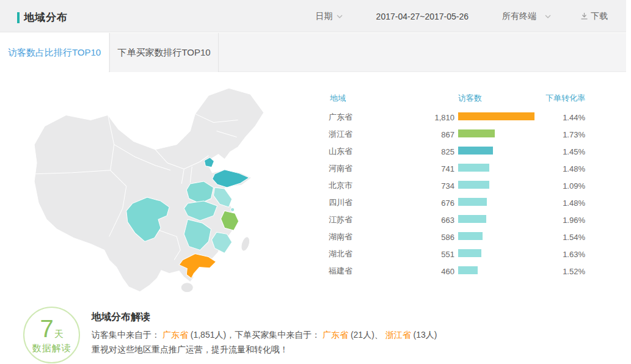 Image resolution: width=631 pixels, height=364 pixels. What do you see at coordinates (594, 16) in the screenshot?
I see `download-button: 下载` at bounding box center [594, 16].